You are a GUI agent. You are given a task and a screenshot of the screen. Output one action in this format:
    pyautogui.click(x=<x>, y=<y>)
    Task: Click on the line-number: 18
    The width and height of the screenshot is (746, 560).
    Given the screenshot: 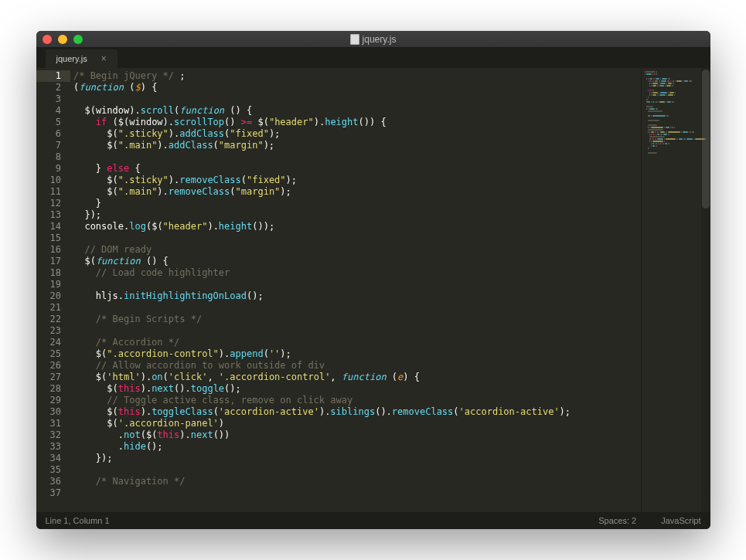 What is the action you would take?
    pyautogui.click(x=56, y=273)
    